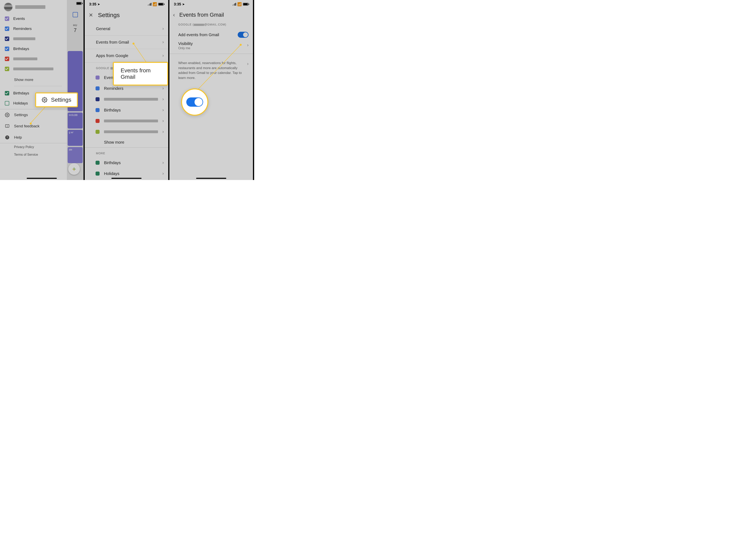 The width and height of the screenshot is (756, 540). What do you see at coordinates (33, 137) in the screenshot?
I see `sidebar-item-help: ? Help` at bounding box center [33, 137].